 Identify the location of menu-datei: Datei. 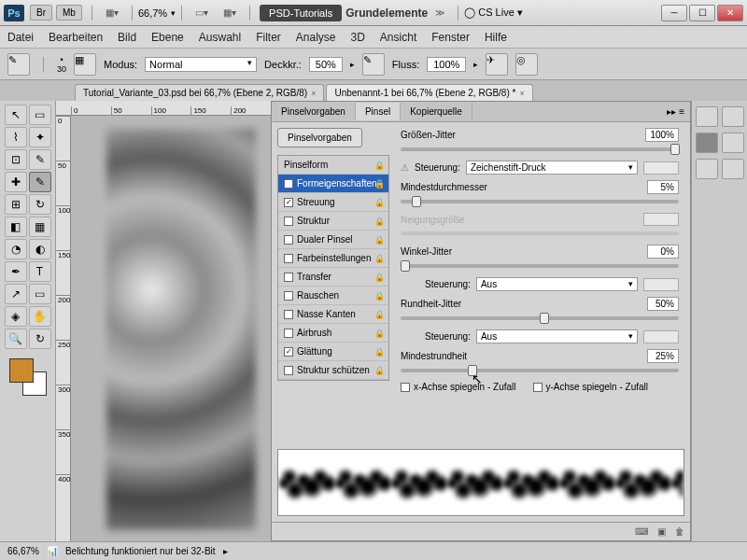
(21, 37).